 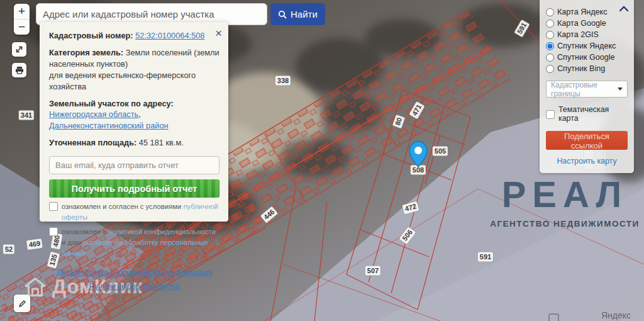 What do you see at coordinates (587, 140) in the screenshot?
I see `share-link-button: Поделиться ссылкой` at bounding box center [587, 140].